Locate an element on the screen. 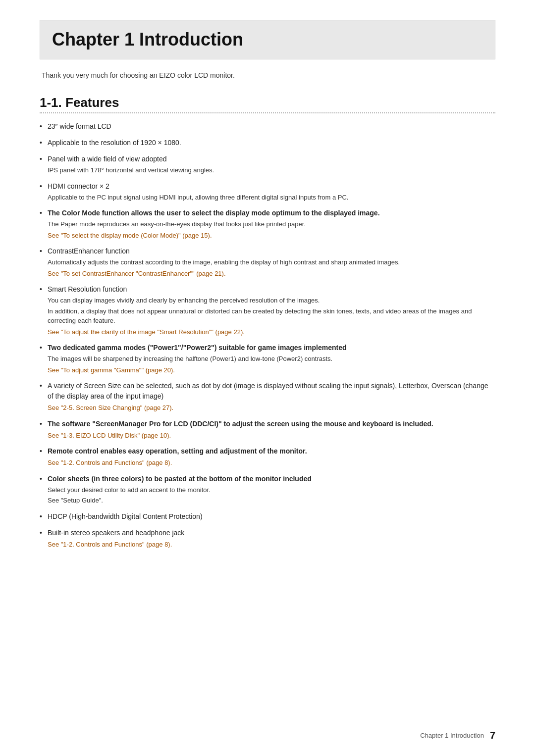  page-number: 7 is located at coordinates (492, 736).